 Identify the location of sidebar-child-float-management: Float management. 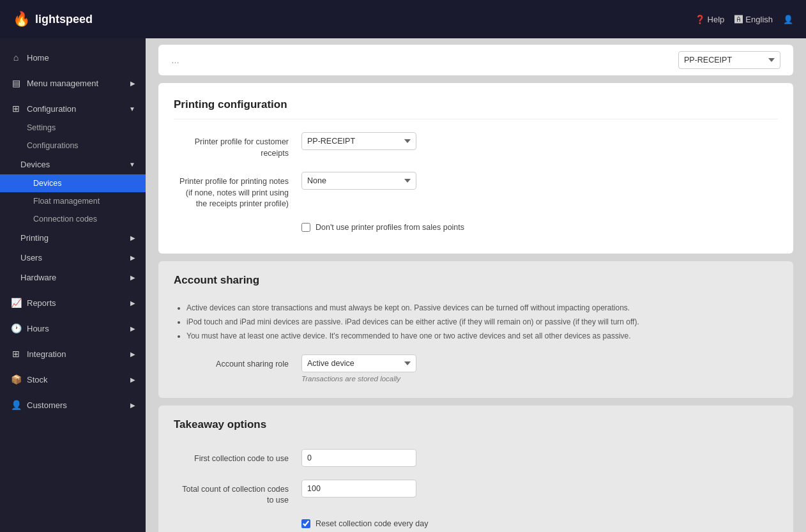
(73, 201).